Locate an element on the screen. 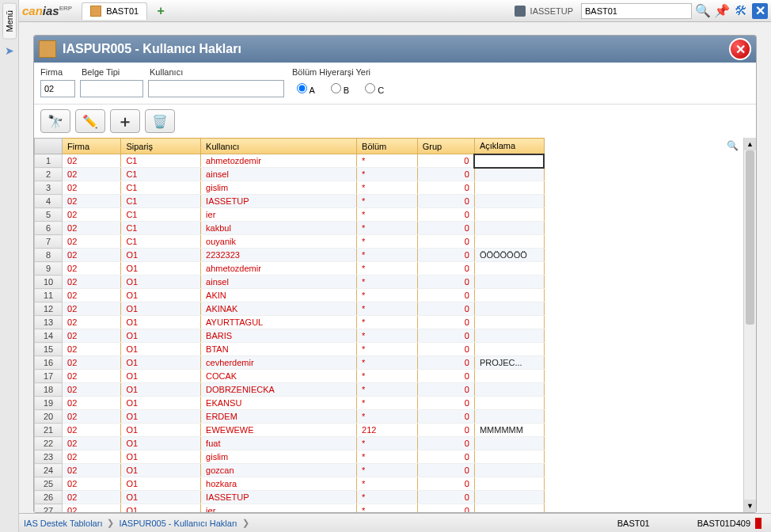 This screenshot has height=532, width=771. cell-kullanici: DOBRZENIECKA is located at coordinates (279, 390).